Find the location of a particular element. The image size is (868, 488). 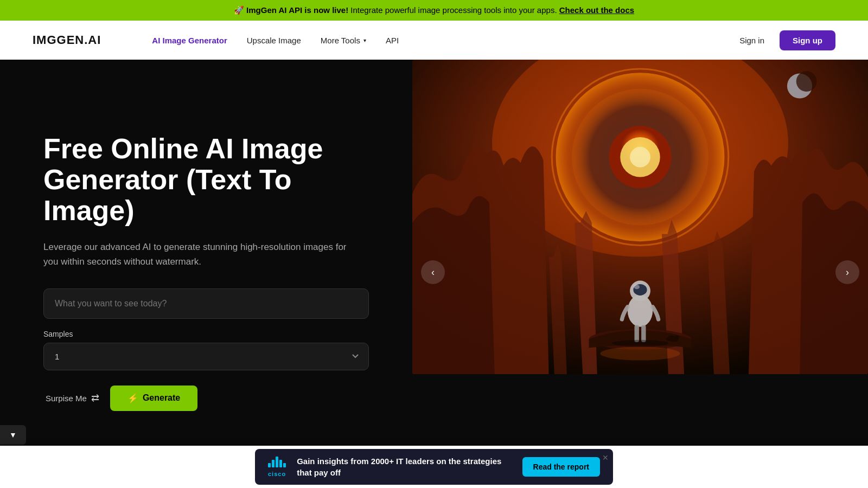

logo: IMGGEN.AI is located at coordinates (67, 40).